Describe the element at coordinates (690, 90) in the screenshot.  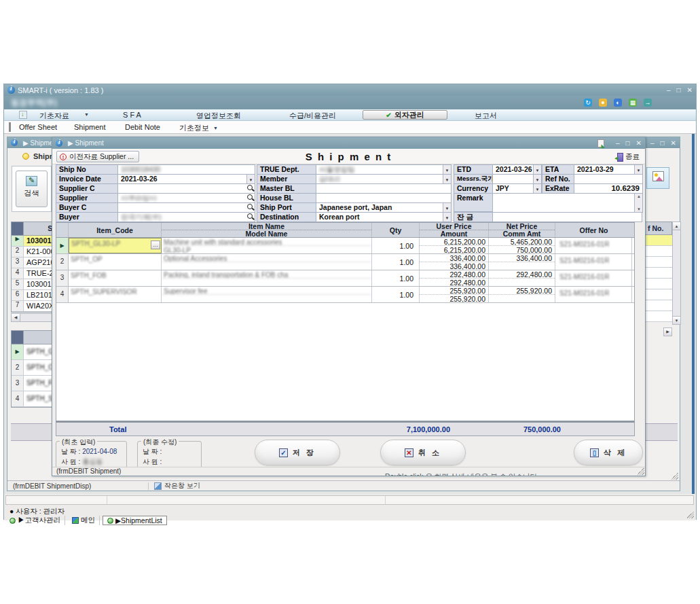
I see `close-icon` at that location.